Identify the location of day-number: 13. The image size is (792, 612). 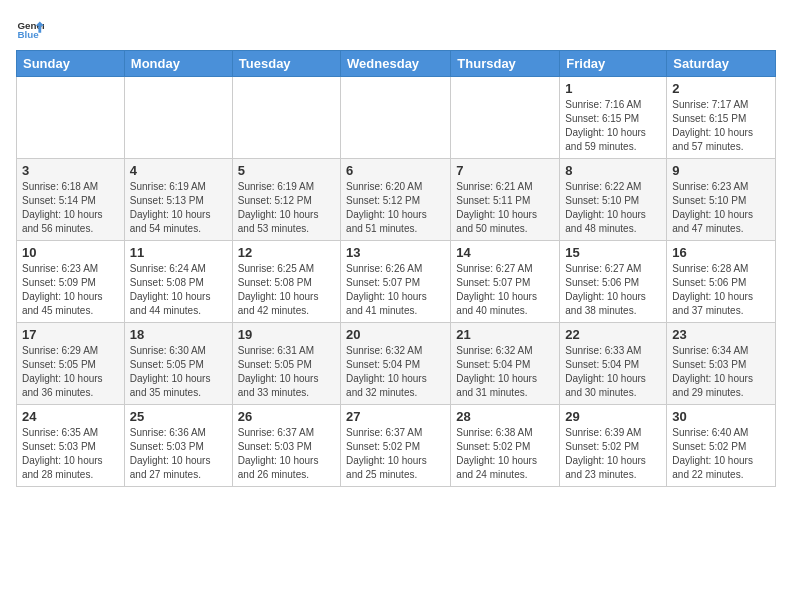
(396, 252).